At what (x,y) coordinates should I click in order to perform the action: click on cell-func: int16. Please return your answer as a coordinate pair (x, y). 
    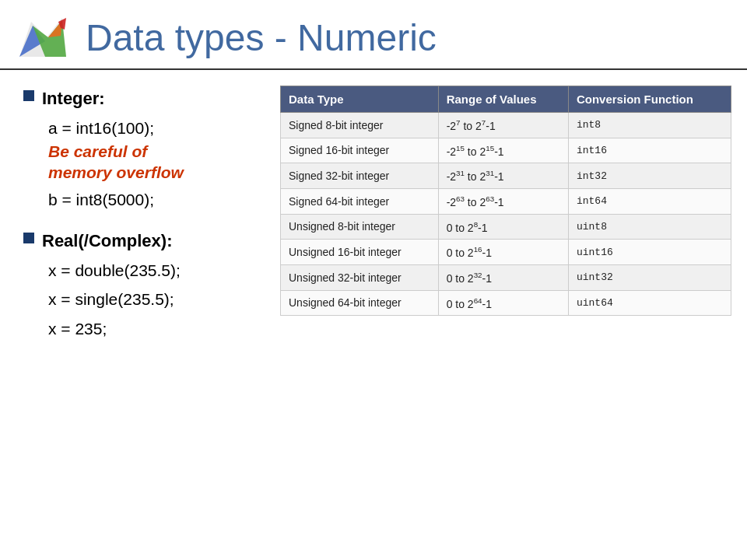
    Looking at the image, I should click on (649, 151).